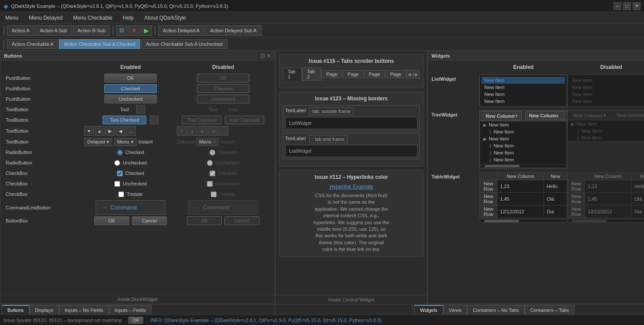 Image resolution: width=644 pixels, height=325 pixels. I want to click on tab-inputs-no-fields: Inputs – No Fields, so click(84, 310).